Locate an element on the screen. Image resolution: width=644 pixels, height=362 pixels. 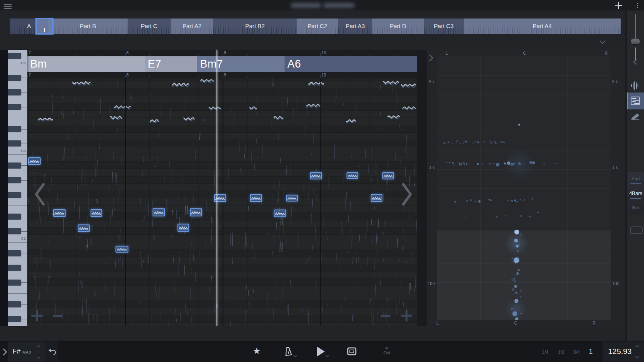
picker-option-4bars: 4Bars is located at coordinates (636, 193).